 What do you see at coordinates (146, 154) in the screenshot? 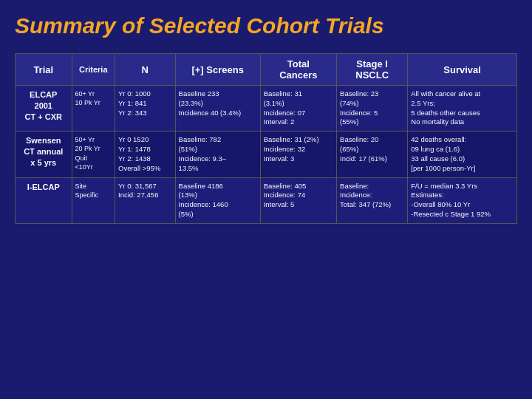
I see `cell-n-row1: Yr 0 1520 Yr 1: 1478 Yr 2: 1438 Overall …` at bounding box center [146, 154].